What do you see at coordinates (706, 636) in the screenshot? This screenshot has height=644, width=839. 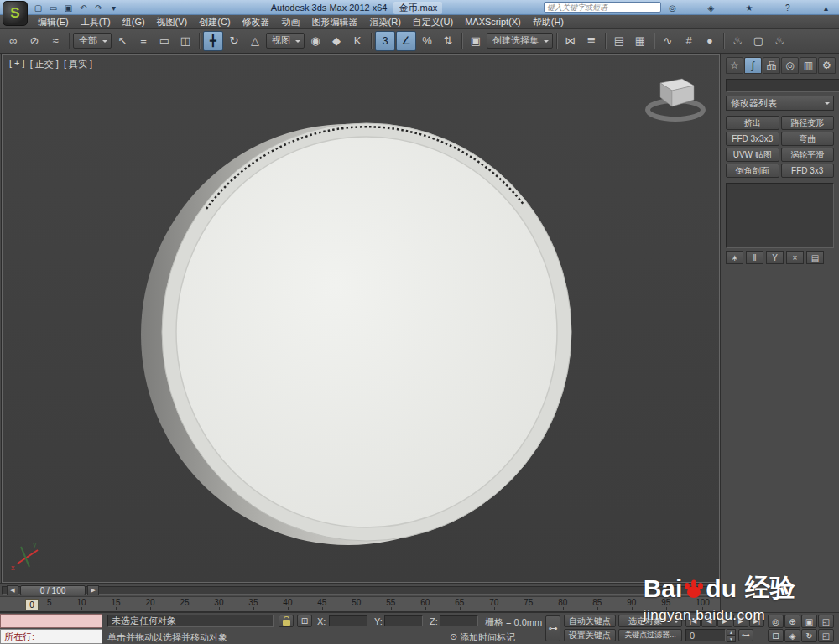 I see `current-frame-field: 0` at bounding box center [706, 636].